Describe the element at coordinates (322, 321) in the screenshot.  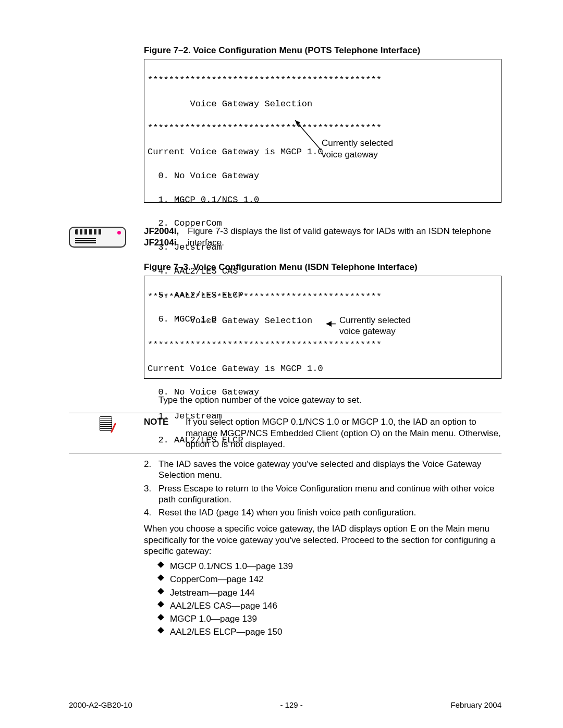
I see `figure-2-title: Voice Gateway Selection` at that location.